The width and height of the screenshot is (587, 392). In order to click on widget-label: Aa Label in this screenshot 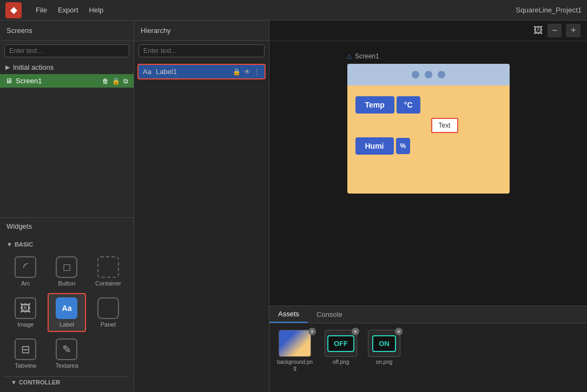, I will do `click(67, 313)`.